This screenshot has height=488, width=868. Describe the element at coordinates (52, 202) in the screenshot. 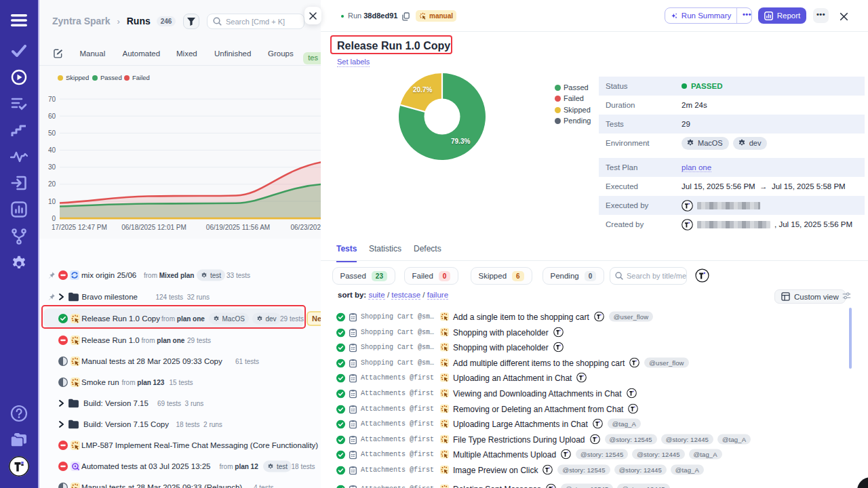

I see `svg-text: 10` at that location.